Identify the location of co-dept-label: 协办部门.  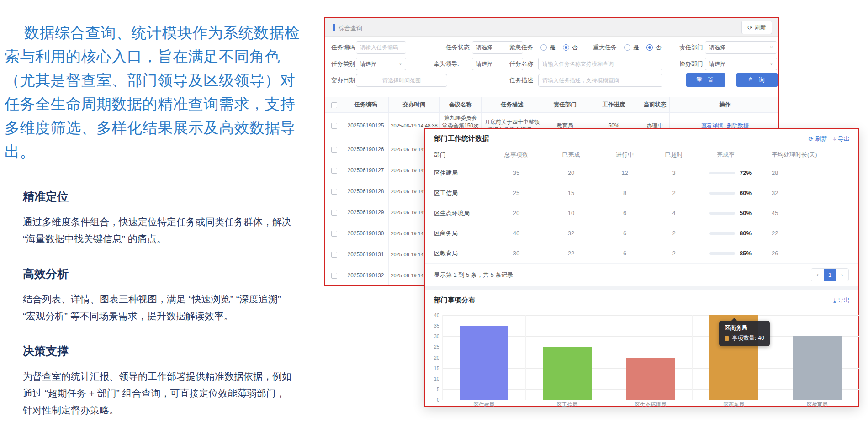
(691, 64).